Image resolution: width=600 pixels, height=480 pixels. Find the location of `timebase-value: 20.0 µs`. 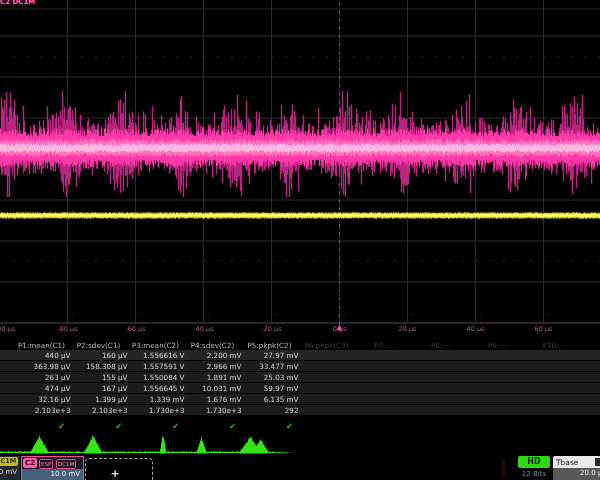

timebase-value: 20.0 µs is located at coordinates (590, 473).